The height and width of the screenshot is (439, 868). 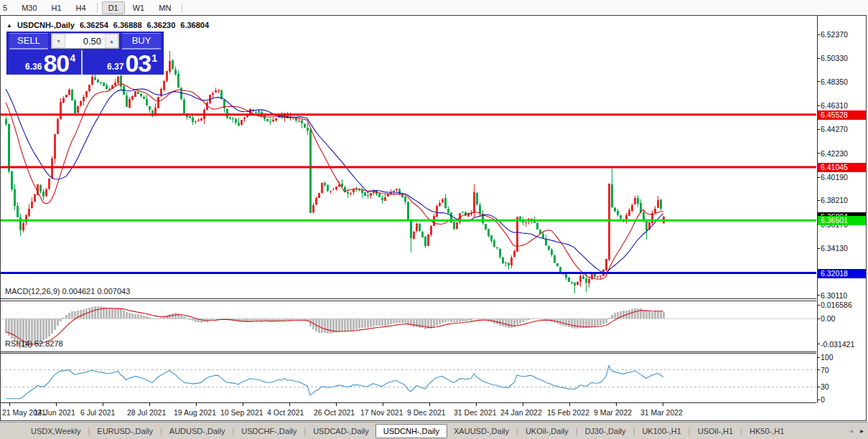 What do you see at coordinates (434, 430) in the screenshot?
I see `chart-tab-bar: USDX,Weekly|EURUSD-,Daily|AUDUSD-,Daily|…` at bounding box center [434, 430].